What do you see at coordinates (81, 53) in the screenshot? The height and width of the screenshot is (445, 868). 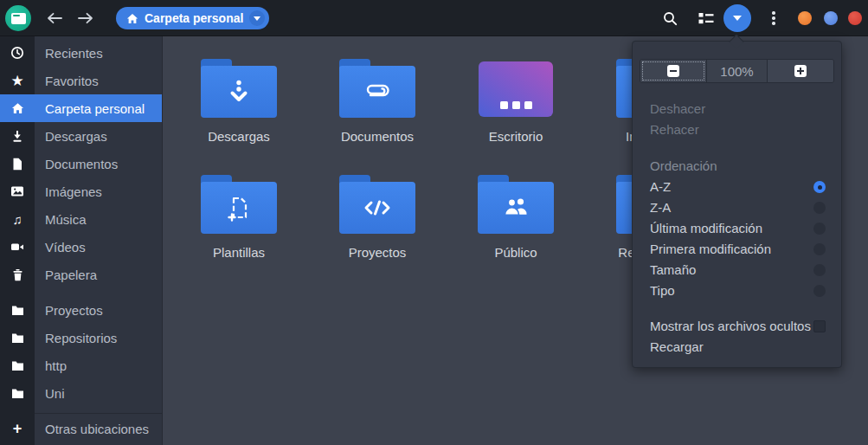 I see `sidebar-item-recientes: Recientes` at bounding box center [81, 53].